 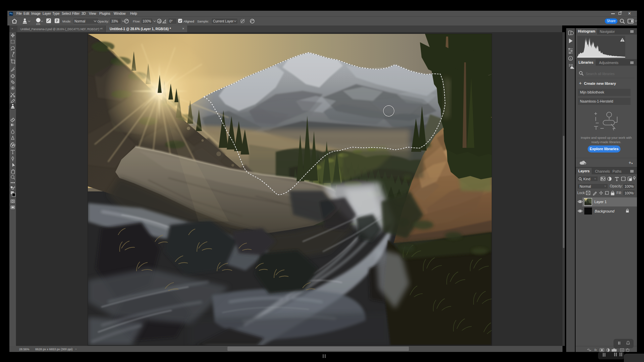 What do you see at coordinates (103, 21) in the screenshot?
I see `svg-text: Opacity:` at bounding box center [103, 21].